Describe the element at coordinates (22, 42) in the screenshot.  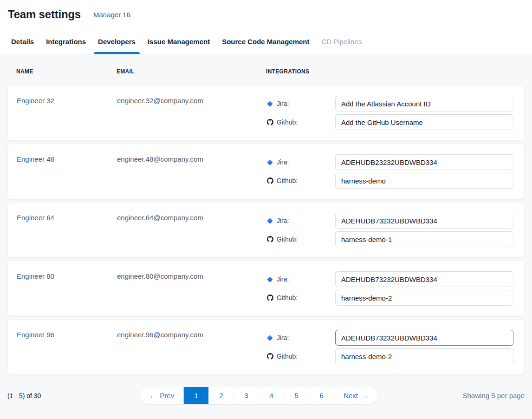
I see `tab-details: Details` at that location.